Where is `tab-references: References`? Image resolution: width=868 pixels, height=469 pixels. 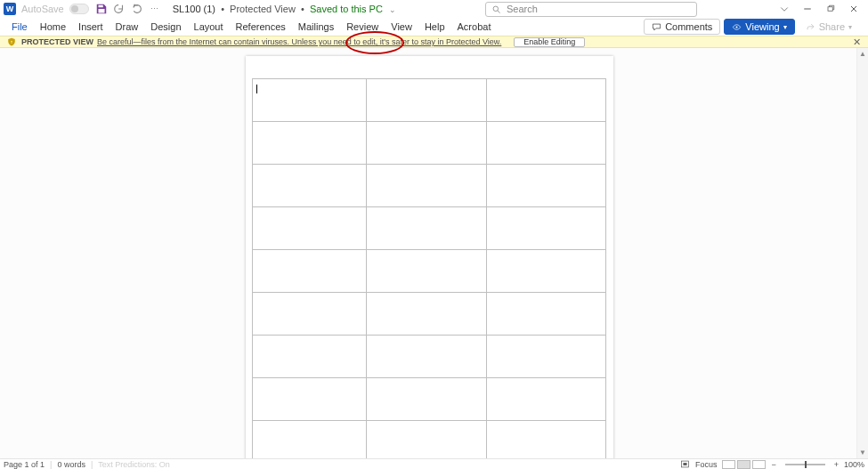 tab-references: References is located at coordinates (261, 27).